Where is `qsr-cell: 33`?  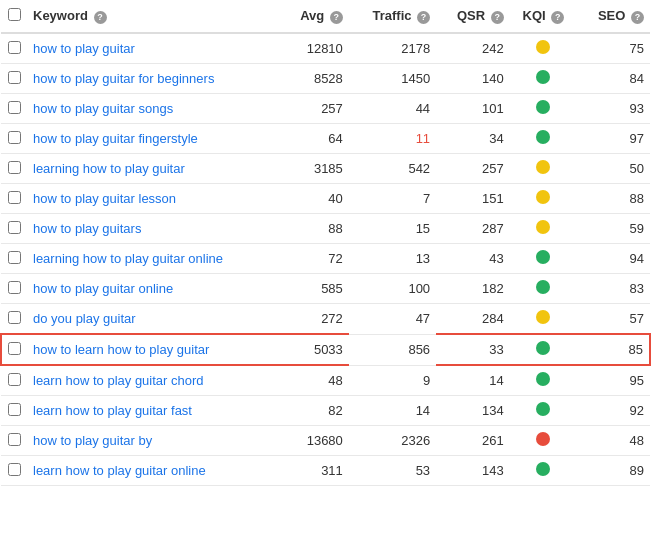
qsr-cell: 33 is located at coordinates (473, 350).